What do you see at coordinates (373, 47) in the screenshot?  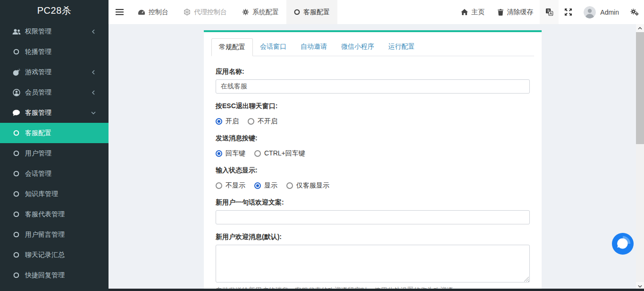 I see `config-tabs: 常规配置 会话窗口 自动邀请 微信小程序 运行配置` at bounding box center [373, 47].